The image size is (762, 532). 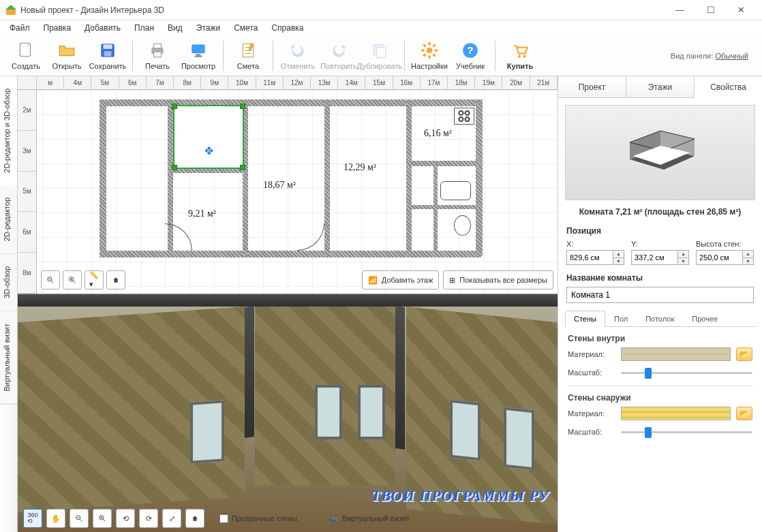 What do you see at coordinates (676, 354) in the screenshot?
I see `inside-material-swatch` at bounding box center [676, 354].